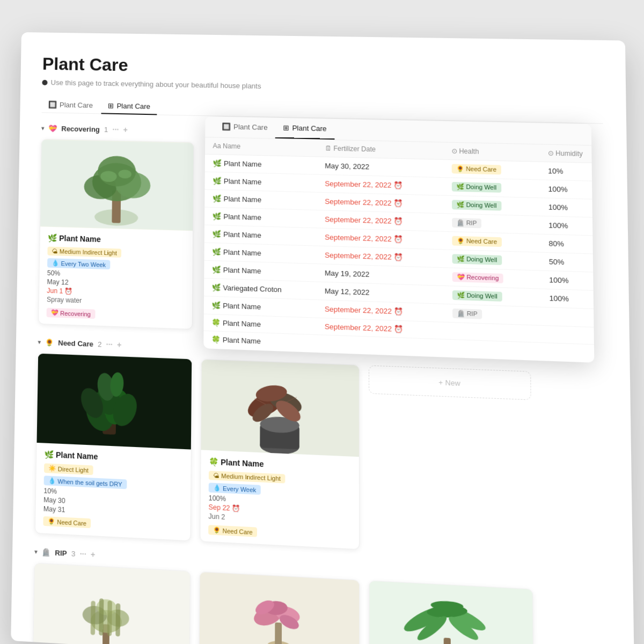 This screenshot has width=644, height=644. Describe the element at coordinates (106, 129) in the screenshot. I see `group-recovering-count: 1` at that location.